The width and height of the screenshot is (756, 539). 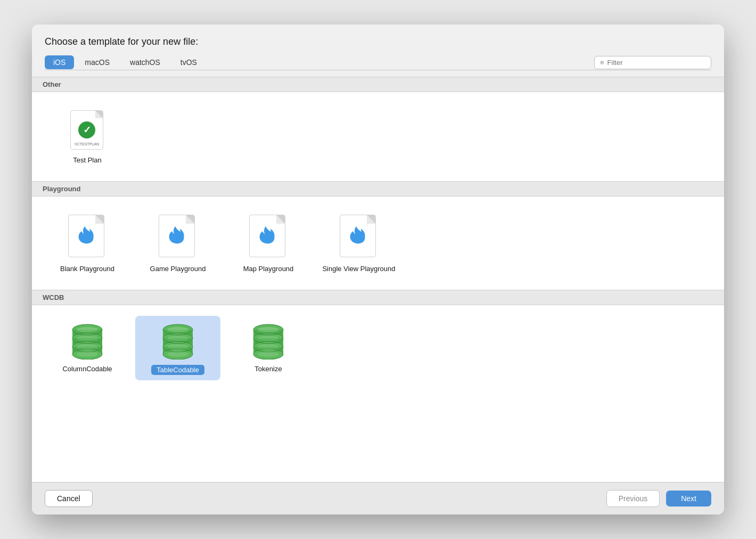 I want to click on swift-icon-blank, so click(x=87, y=237).